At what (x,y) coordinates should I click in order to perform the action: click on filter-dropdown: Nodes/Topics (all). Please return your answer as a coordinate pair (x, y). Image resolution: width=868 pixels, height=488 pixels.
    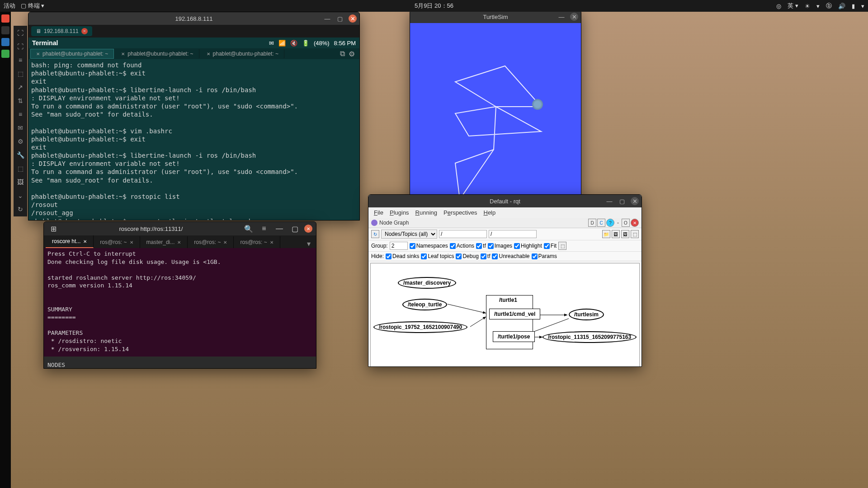
    Looking at the image, I should click on (409, 234).